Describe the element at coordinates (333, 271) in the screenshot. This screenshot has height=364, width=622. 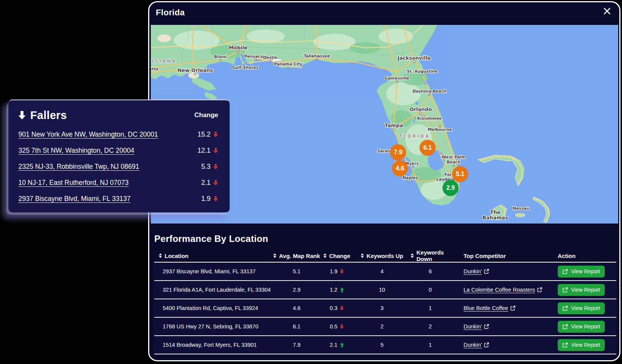
I see `change-value: 1.9` at that location.